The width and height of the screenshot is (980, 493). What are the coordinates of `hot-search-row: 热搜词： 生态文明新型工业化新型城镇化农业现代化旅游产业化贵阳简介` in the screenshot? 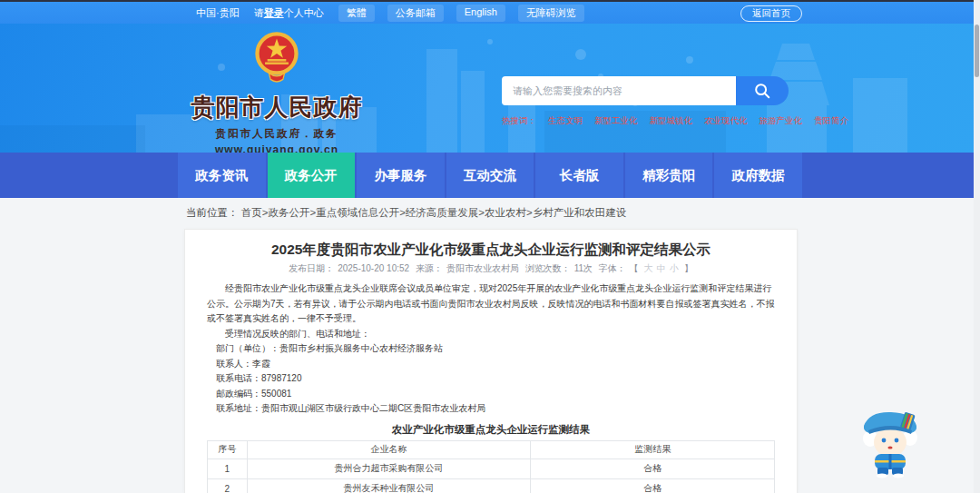 It's located at (675, 122).